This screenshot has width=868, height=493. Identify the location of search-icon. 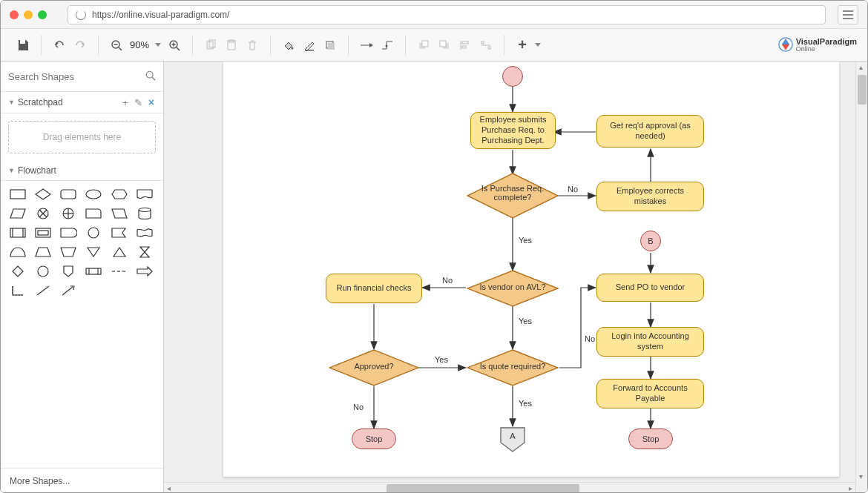
(151, 77).